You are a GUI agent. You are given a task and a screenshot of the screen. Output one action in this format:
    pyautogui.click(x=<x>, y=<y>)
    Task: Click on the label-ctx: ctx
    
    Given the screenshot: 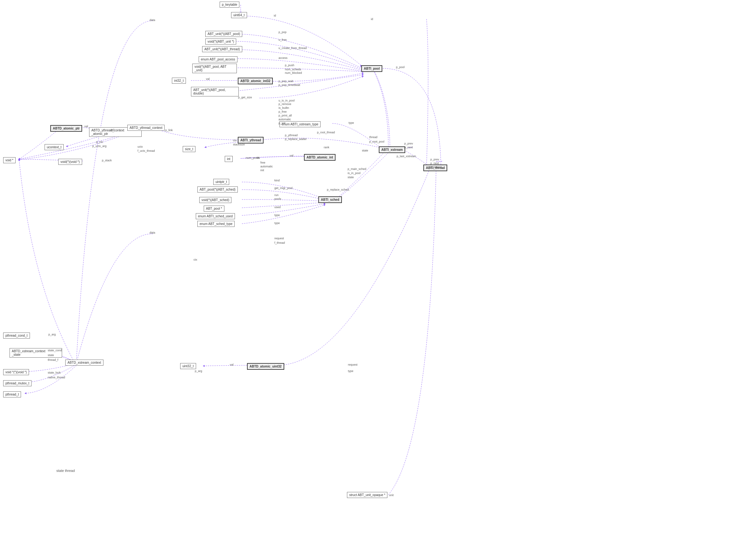 What is the action you would take?
    pyautogui.click(x=235, y=140)
    